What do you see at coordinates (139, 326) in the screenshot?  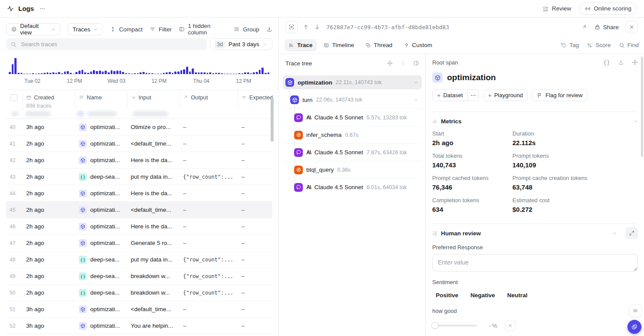 I see `table-row: 523h agooptimizati...You are helpin...––` at bounding box center [139, 326].